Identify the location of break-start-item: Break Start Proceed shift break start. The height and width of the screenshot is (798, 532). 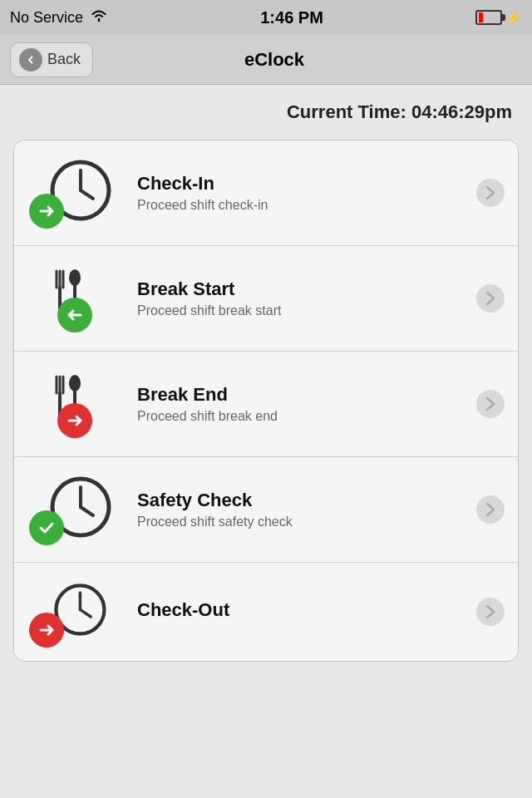
(266, 299).